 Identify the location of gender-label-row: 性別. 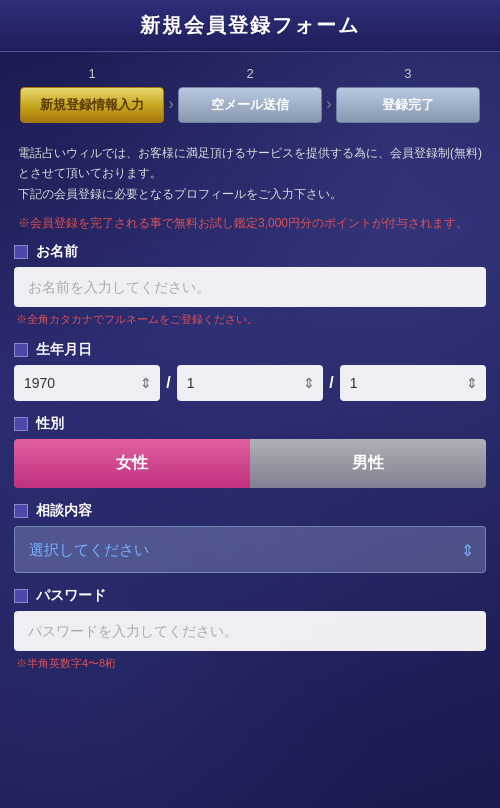
(250, 424).